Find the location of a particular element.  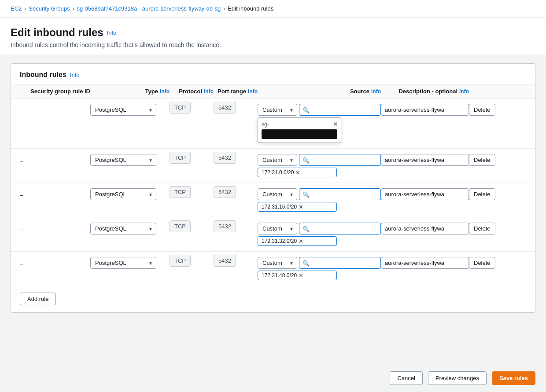

rule-id-1: – is located at coordinates (55, 159).